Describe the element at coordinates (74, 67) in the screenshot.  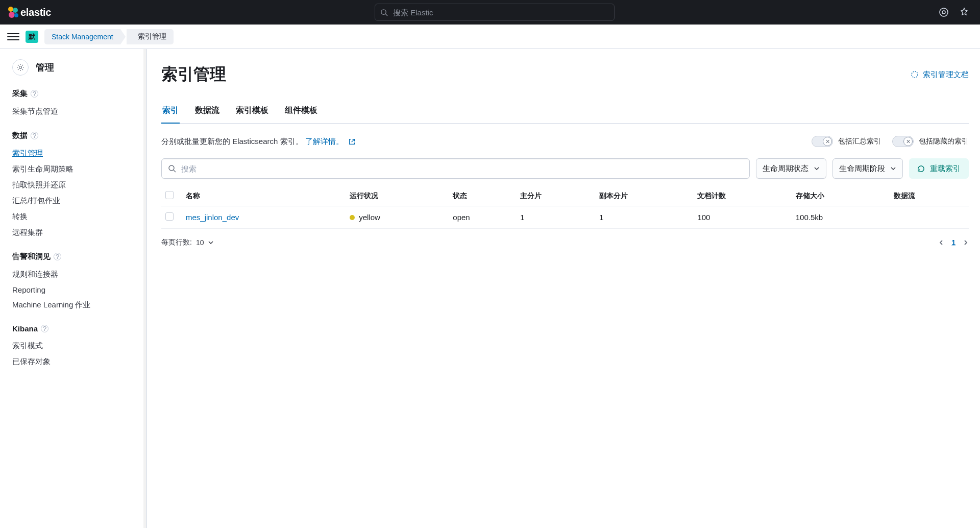
I see `sidebar-title-row: 管理` at that location.